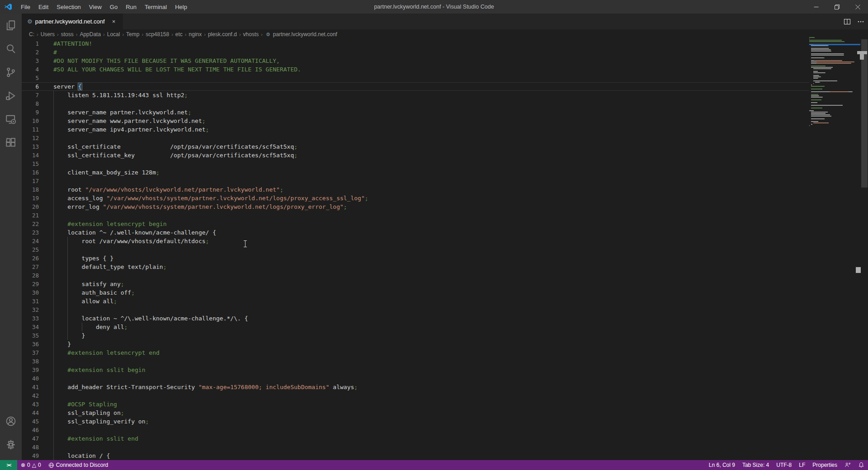  Describe the element at coordinates (415, 404) in the screenshot. I see `code-line-43: 43 #OCSP Stapling` at that location.